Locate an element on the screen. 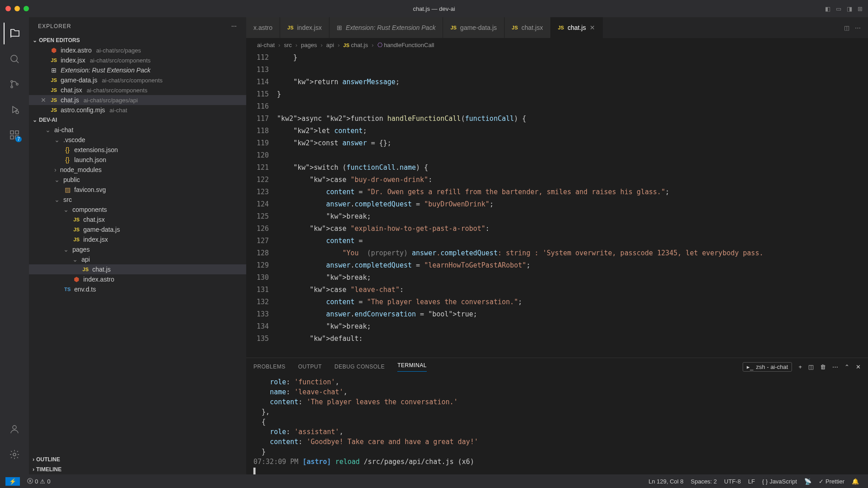 This screenshot has width=868, height=488. folder-item: ⌄components is located at coordinates (138, 210).